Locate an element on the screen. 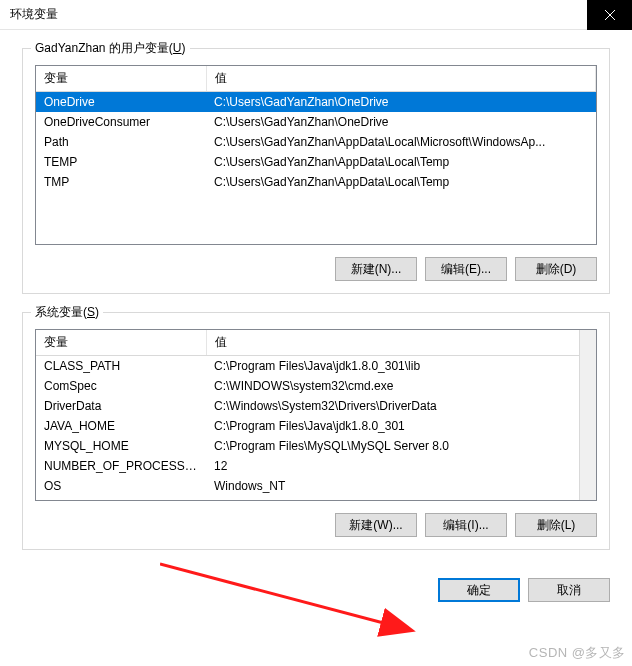  table-row: ComSpecC:\WINDOWS\system32\cmd.exe is located at coordinates (316, 386).